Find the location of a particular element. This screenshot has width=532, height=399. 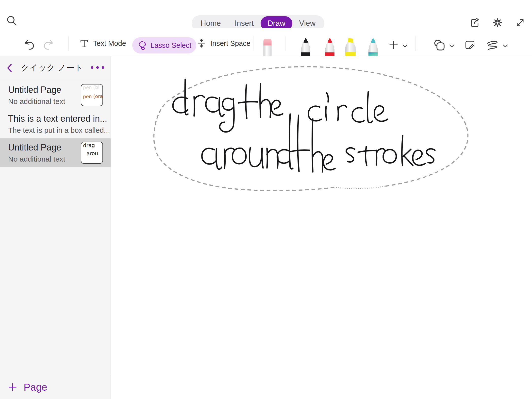

text-mode-button: Text Mode is located at coordinates (103, 43).